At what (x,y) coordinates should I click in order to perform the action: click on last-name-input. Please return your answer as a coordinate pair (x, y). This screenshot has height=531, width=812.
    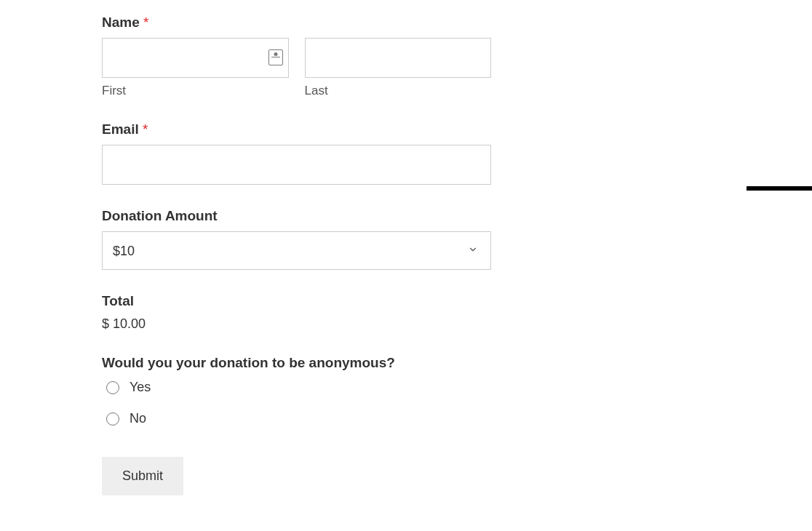
    Looking at the image, I should click on (399, 58).